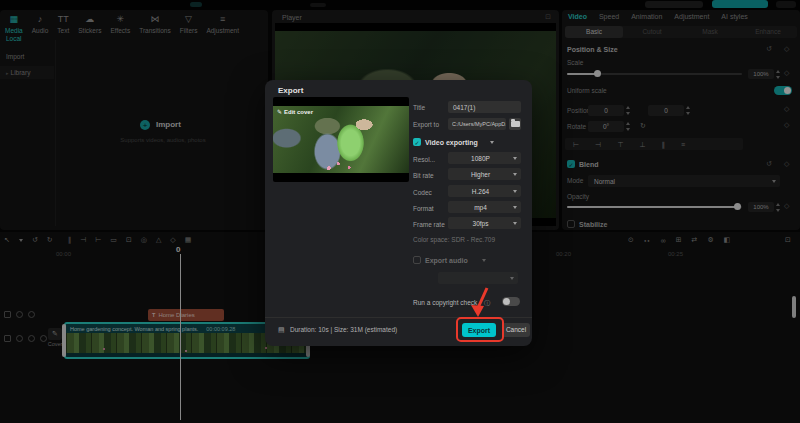  What do you see at coordinates (484, 191) in the screenshot?
I see `codec-dropdown: H.264` at bounding box center [484, 191].